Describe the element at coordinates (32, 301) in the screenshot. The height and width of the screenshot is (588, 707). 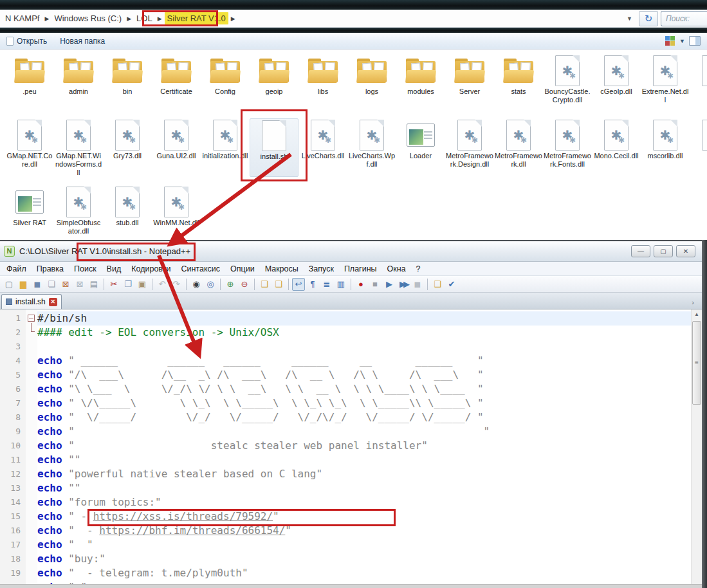
I see `tab-install-sh: install.sh ✕` at that location.